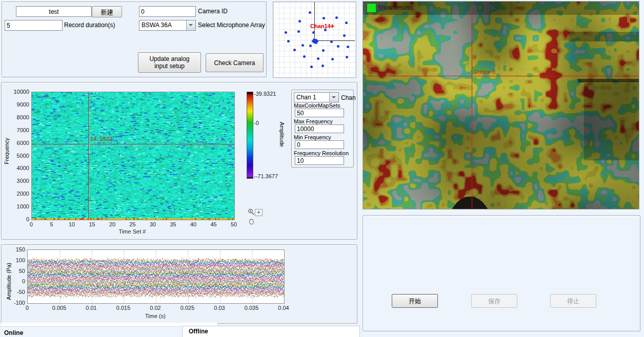 The width and height of the screenshot is (644, 337). I want to click on spectrogram-xtick: 50, so click(234, 224).